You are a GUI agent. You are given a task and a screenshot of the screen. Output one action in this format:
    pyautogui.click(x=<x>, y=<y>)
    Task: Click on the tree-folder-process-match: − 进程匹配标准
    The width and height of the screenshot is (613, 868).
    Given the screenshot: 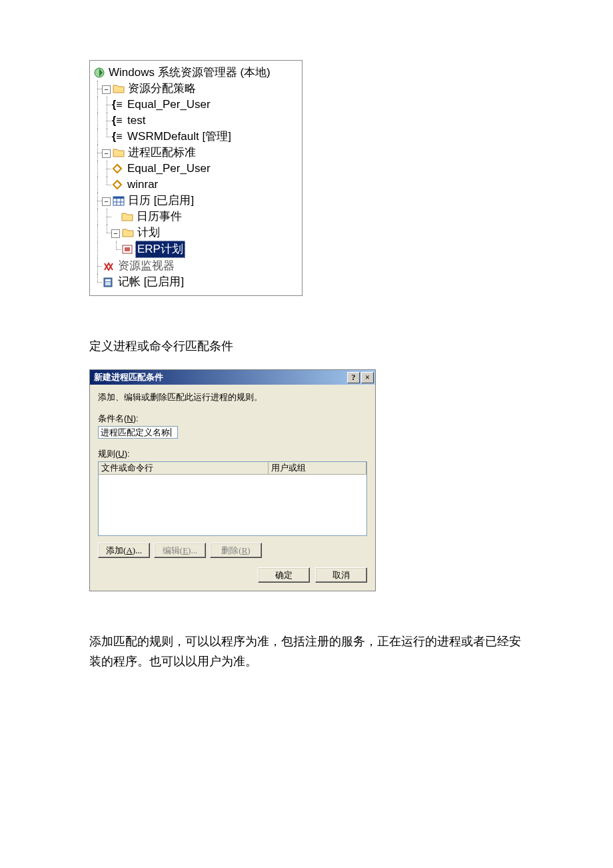 What is the action you would take?
    pyautogui.click(x=196, y=153)
    